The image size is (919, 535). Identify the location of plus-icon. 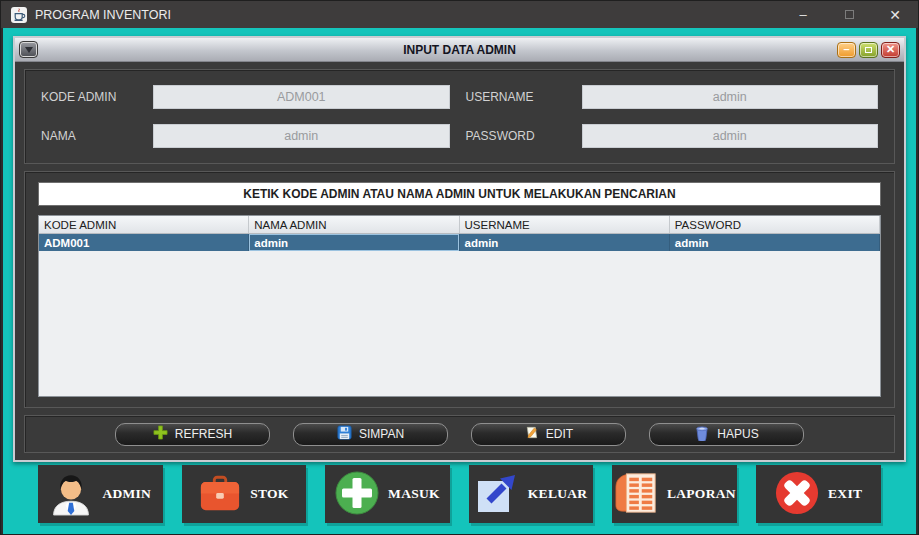
(160, 434).